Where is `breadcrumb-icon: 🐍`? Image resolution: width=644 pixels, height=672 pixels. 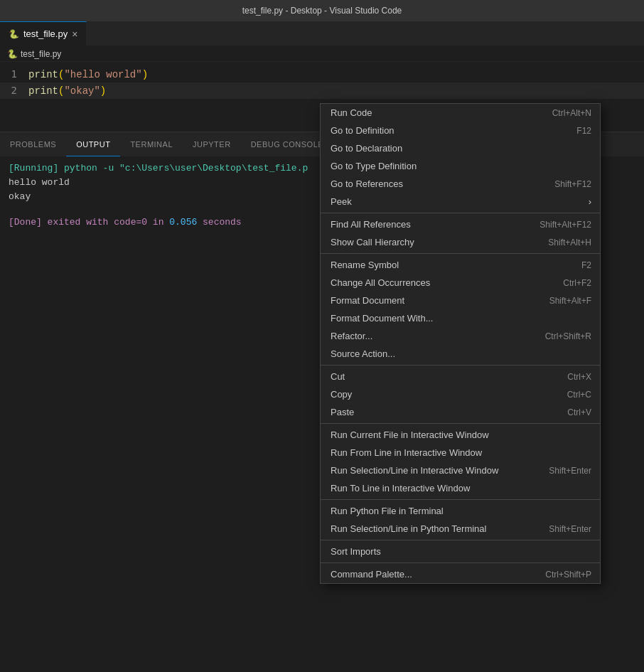 breadcrumb-icon: 🐍 is located at coordinates (13, 54).